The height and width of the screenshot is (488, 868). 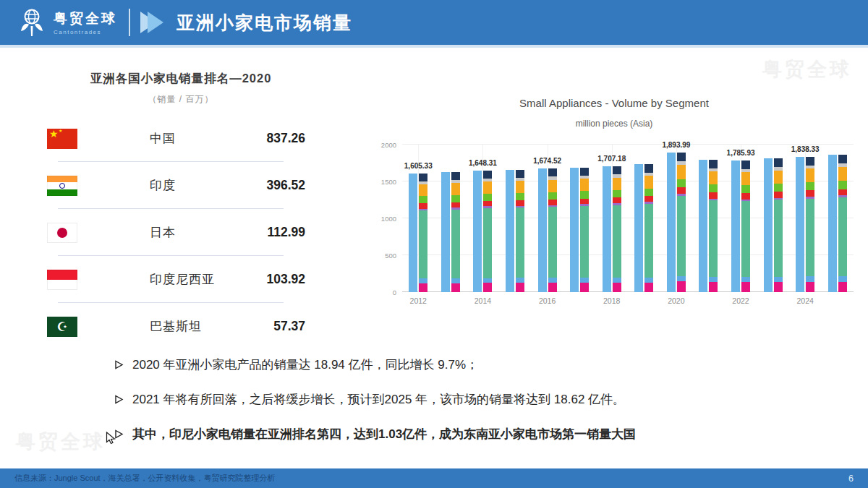 I want to click on note-item: 2021 年将有所回落，之后将缓步增长，预计到2025 年，该市场的销量将达到 …, so click(x=469, y=401).